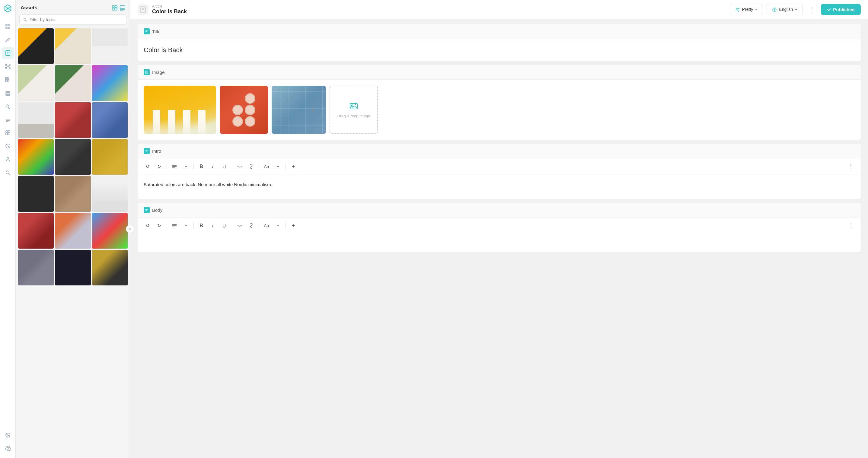  Describe the element at coordinates (278, 166) in the screenshot. I see `text-size-down-button` at that location.